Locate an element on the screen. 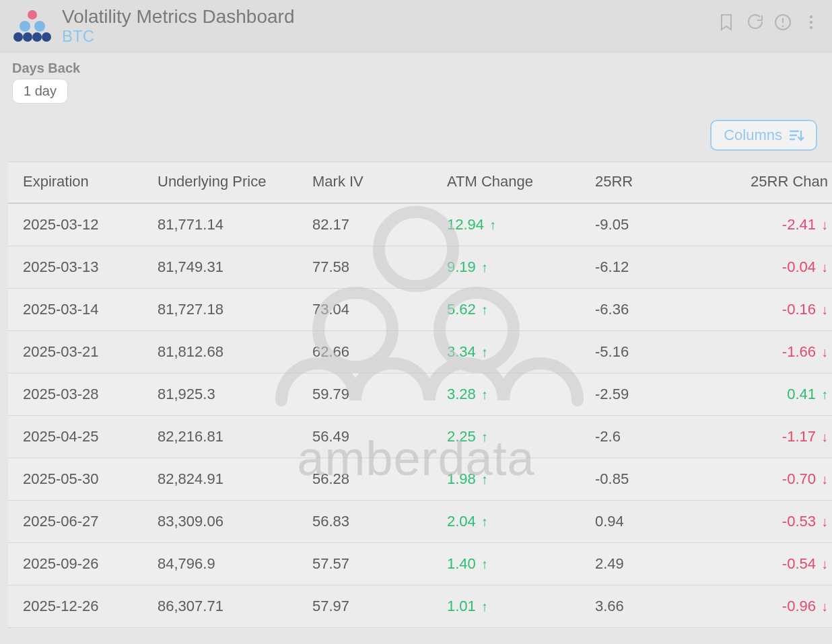 The width and height of the screenshot is (832, 644). cell-expiration: 2025-06-27 is located at coordinates (75, 522).